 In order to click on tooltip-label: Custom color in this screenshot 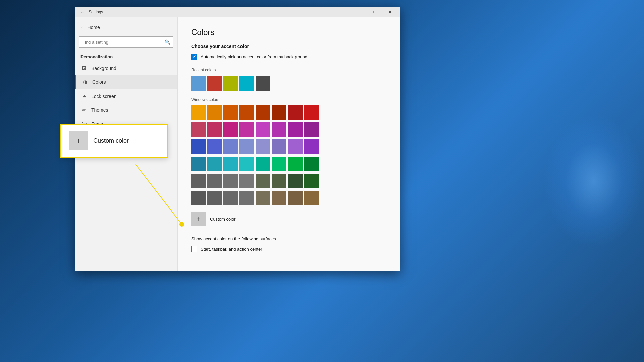, I will do `click(111, 141)`.